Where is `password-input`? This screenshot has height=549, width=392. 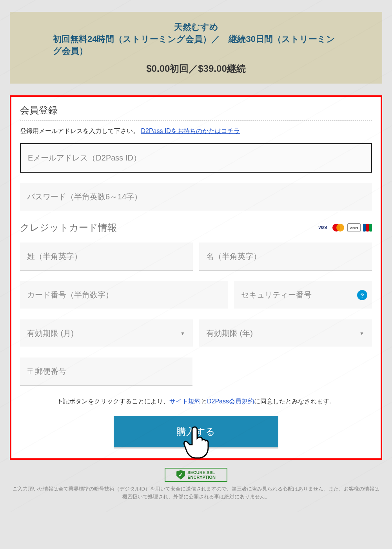 password-input is located at coordinates (196, 197).